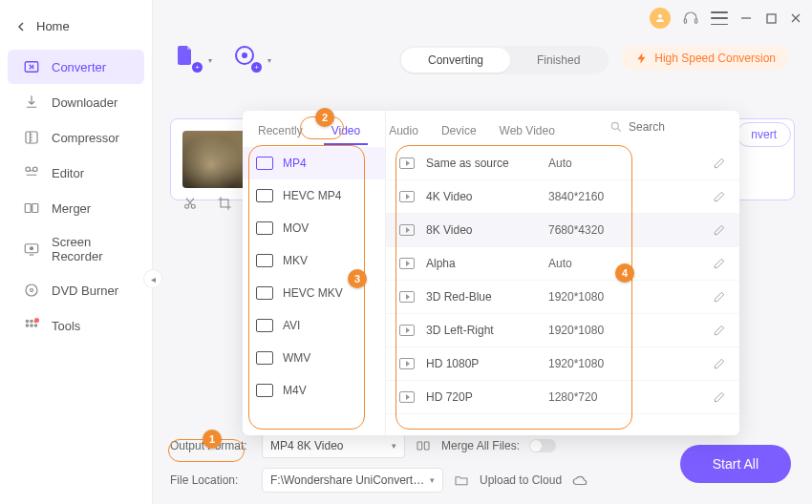  What do you see at coordinates (32, 290) in the screenshot?
I see `dvd-icon` at bounding box center [32, 290].